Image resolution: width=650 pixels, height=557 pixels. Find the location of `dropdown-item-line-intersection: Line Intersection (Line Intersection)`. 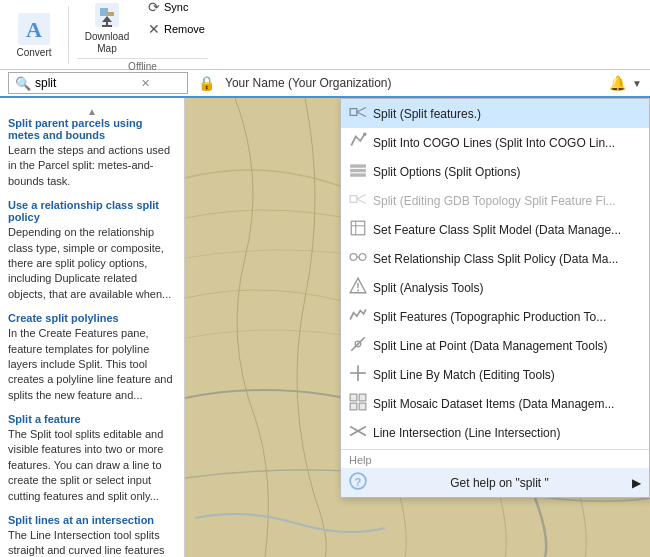

dropdown-item-line-intersection: Line Intersection (Line Intersection) is located at coordinates (495, 432).